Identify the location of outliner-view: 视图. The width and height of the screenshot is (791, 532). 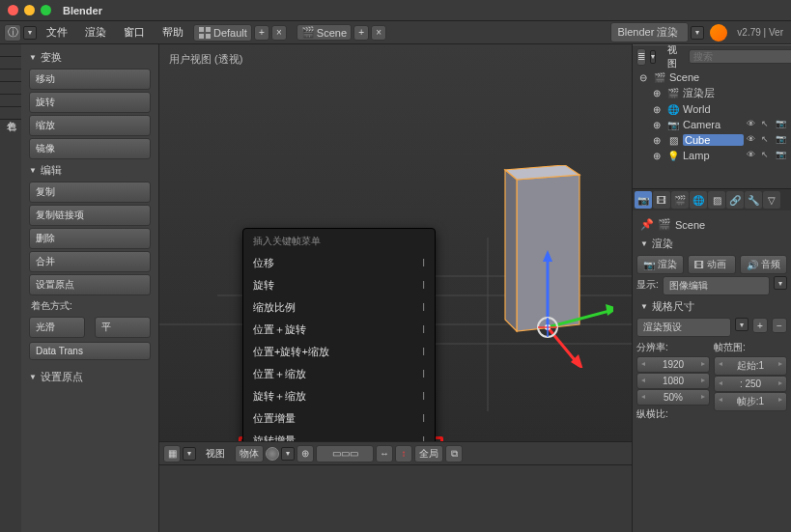
(672, 57).